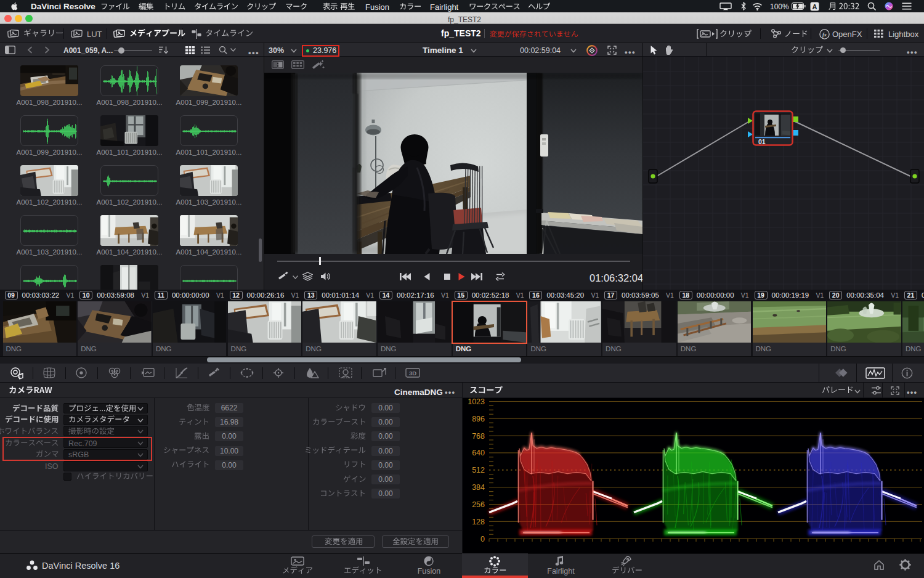  Describe the element at coordinates (413, 373) in the screenshot. I see `svg-text: 3D` at that location.